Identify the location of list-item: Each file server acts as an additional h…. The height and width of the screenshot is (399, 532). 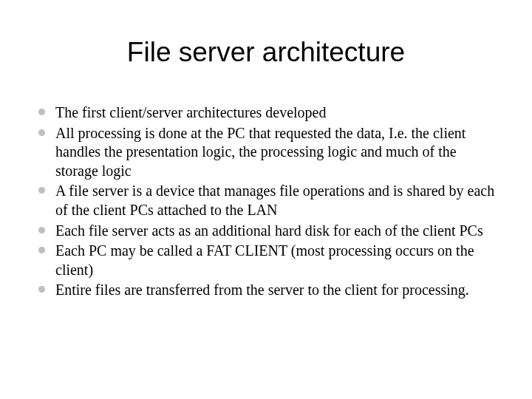
(266, 231).